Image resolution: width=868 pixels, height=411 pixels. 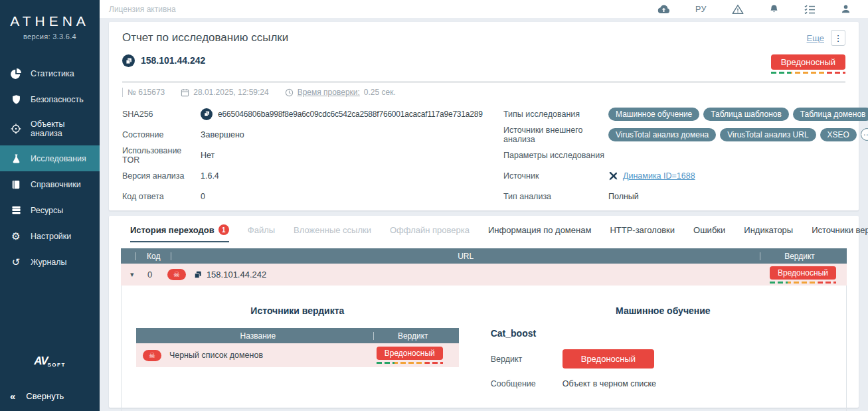 What do you see at coordinates (16, 236) in the screenshot?
I see `gear-icon: ⚙` at bounding box center [16, 236].